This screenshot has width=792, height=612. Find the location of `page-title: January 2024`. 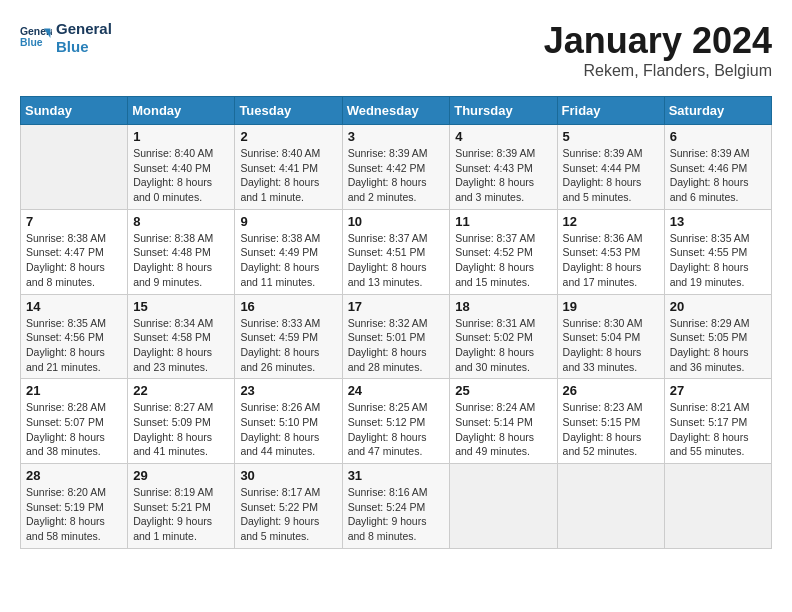

page-title: January 2024 is located at coordinates (658, 41).